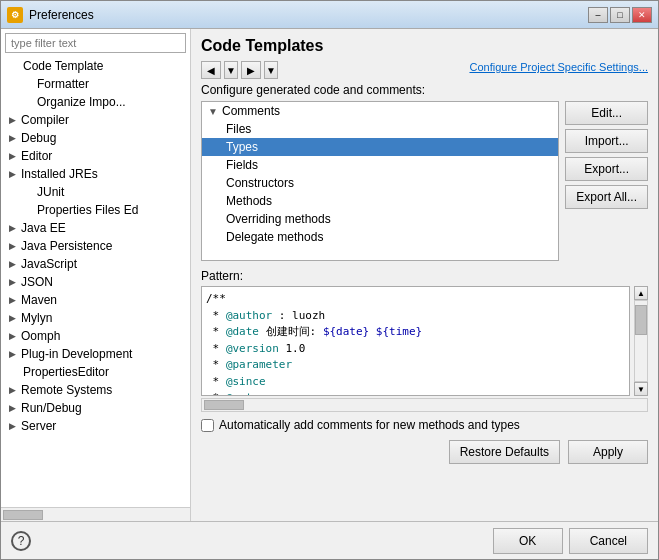  I want to click on maximize-button: □, so click(620, 15).